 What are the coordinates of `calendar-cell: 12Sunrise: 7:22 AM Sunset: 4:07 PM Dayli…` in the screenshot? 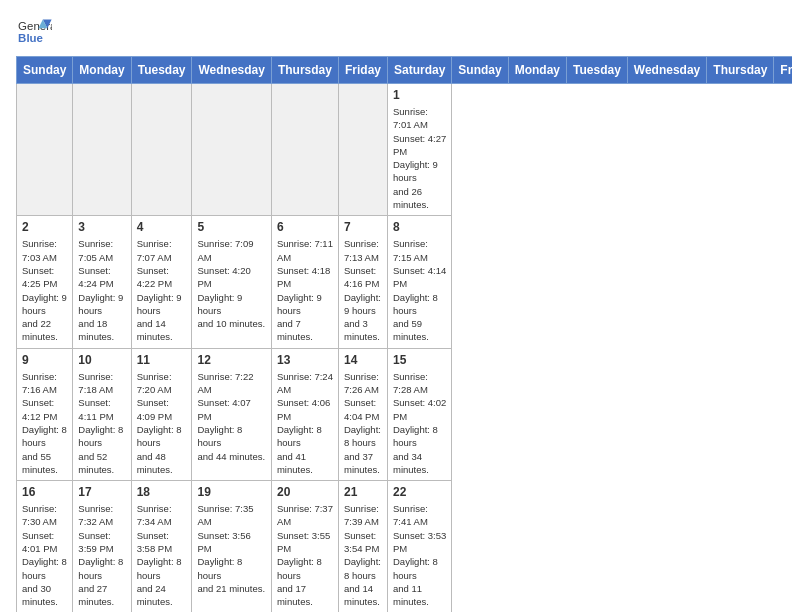 It's located at (232, 414).